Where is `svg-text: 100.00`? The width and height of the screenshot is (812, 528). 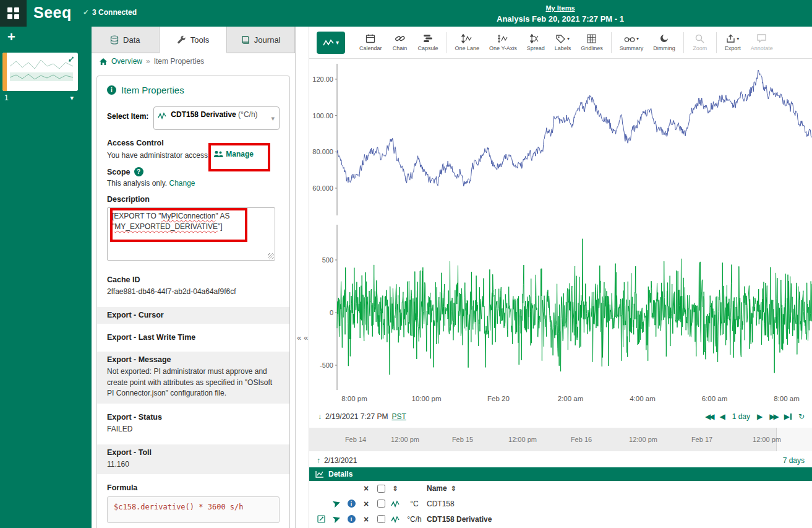
svg-text: 100.00 is located at coordinates (323, 116).